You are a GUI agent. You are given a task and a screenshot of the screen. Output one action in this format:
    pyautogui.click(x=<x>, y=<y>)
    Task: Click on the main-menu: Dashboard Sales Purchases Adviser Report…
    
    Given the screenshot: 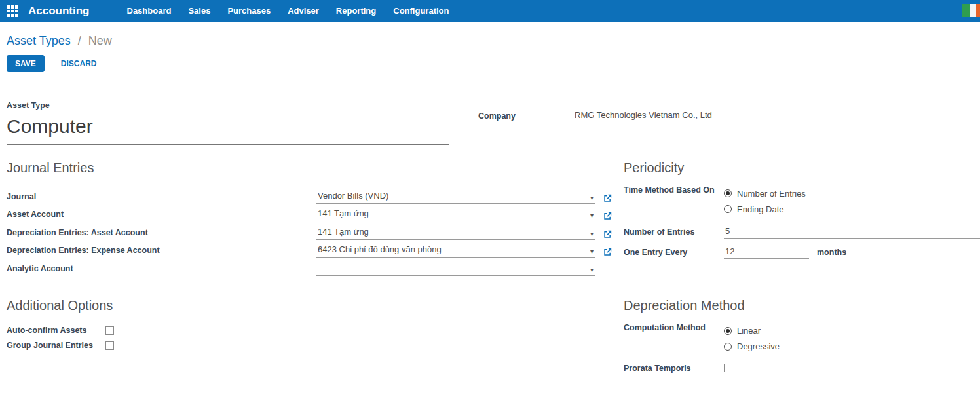 What is the action you would take?
    pyautogui.click(x=288, y=11)
    